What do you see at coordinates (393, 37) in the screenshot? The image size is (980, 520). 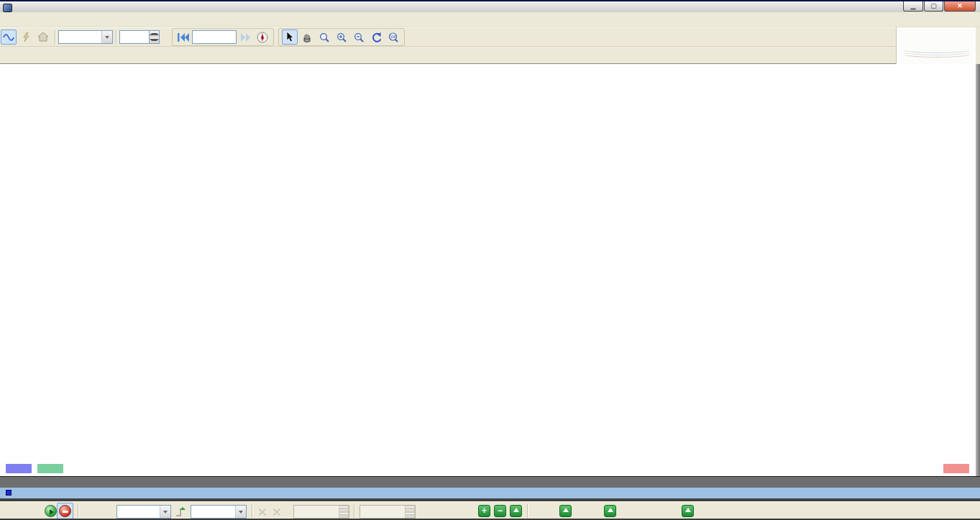 I see `svg-text: 100` at bounding box center [393, 37].